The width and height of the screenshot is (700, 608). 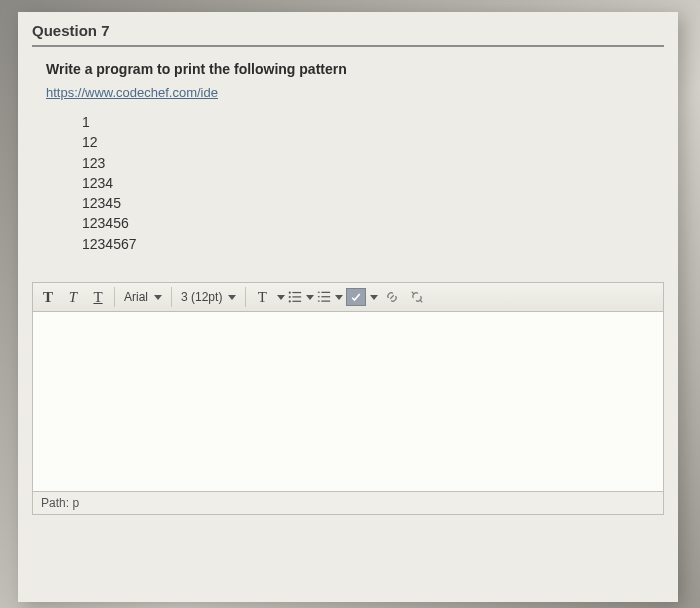 I want to click on spellcheck-icon, so click(x=356, y=297).